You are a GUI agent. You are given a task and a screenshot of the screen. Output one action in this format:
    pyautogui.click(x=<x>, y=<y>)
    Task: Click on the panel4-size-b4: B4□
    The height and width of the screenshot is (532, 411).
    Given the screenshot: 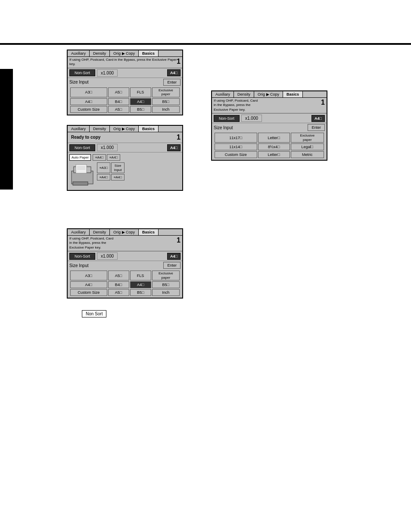 What is the action you would take?
    pyautogui.click(x=119, y=285)
    